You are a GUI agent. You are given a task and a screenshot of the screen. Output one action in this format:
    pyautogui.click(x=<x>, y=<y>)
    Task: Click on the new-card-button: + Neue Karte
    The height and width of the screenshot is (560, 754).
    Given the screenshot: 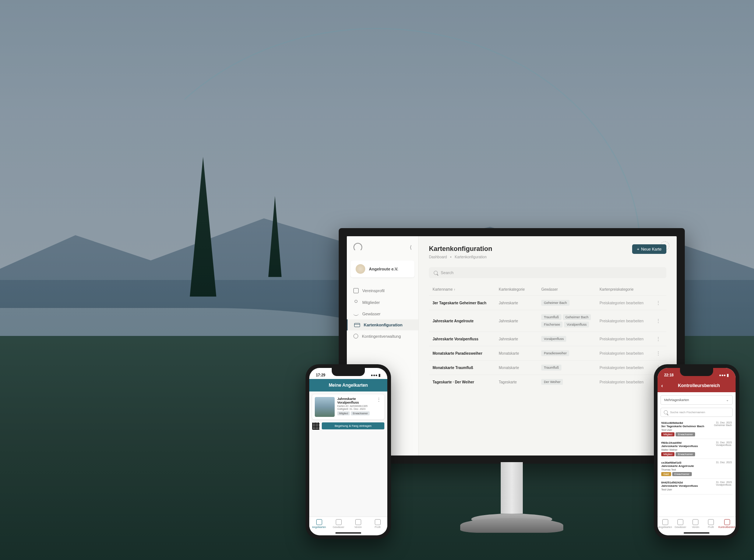 What is the action you would take?
    pyautogui.click(x=649, y=249)
    